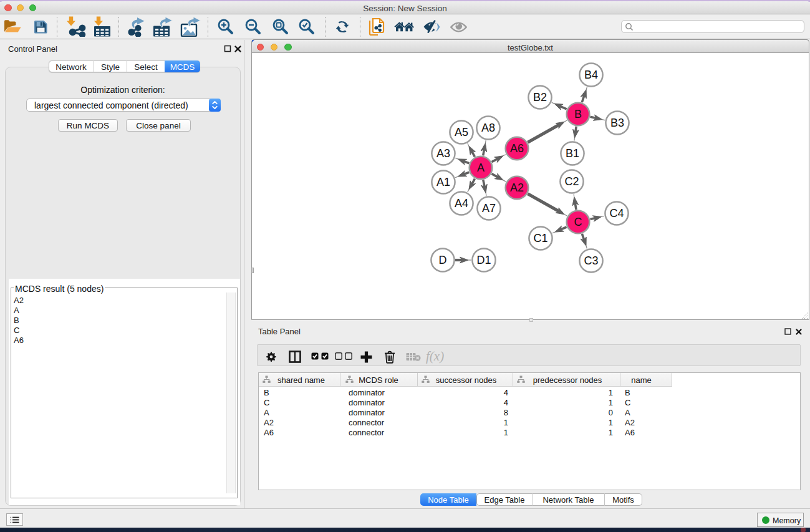 The width and height of the screenshot is (810, 532). What do you see at coordinates (488, 128) in the screenshot?
I see `svg-text: A8` at bounding box center [488, 128].